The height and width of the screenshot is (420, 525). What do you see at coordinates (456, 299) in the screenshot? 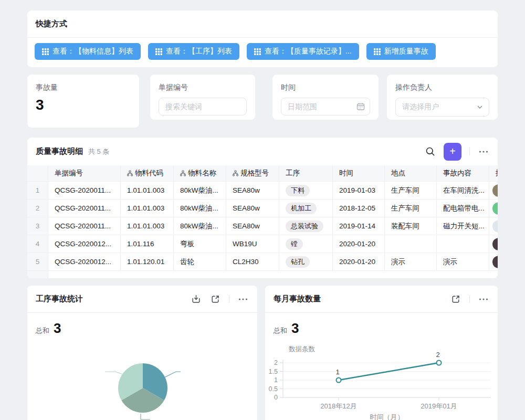
I see `expand-icon` at bounding box center [456, 299].